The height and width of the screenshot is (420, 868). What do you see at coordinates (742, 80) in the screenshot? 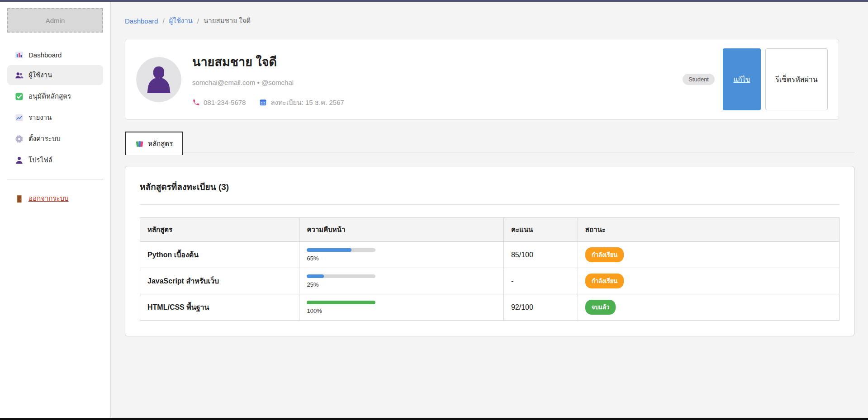
I see `edit-button: แก้ไข` at bounding box center [742, 80].